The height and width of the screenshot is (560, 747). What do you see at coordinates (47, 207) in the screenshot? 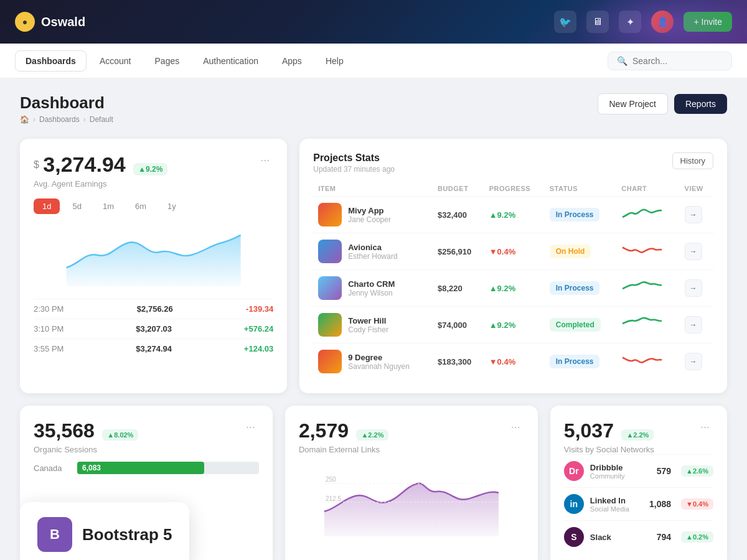
I see `filter-1d: 1d` at bounding box center [47, 207].